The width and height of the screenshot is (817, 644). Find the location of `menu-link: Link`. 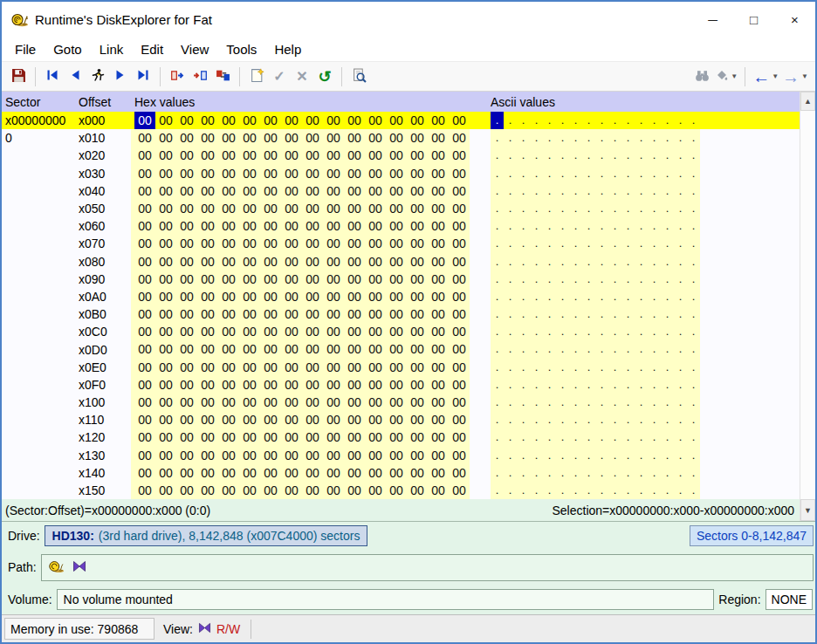

menu-link: Link is located at coordinates (112, 49).